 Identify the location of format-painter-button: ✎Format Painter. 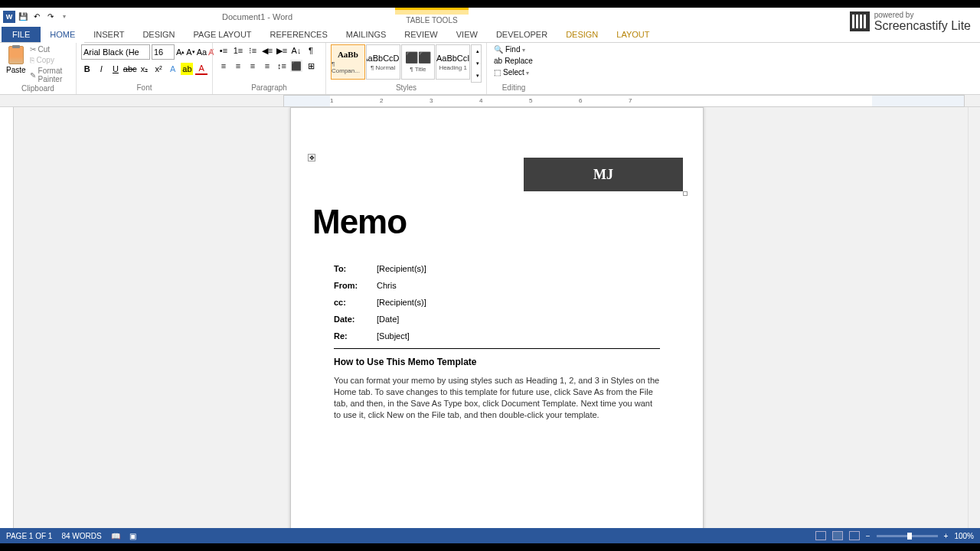
(51, 75).